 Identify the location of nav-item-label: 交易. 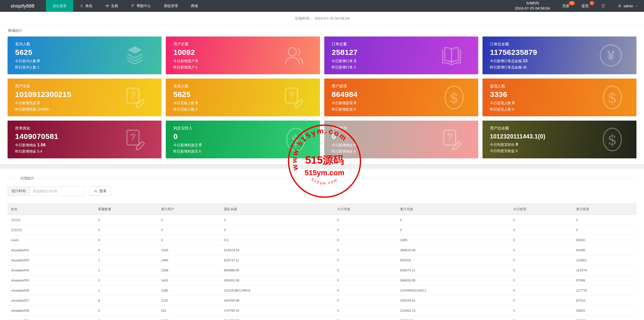
(114, 6).